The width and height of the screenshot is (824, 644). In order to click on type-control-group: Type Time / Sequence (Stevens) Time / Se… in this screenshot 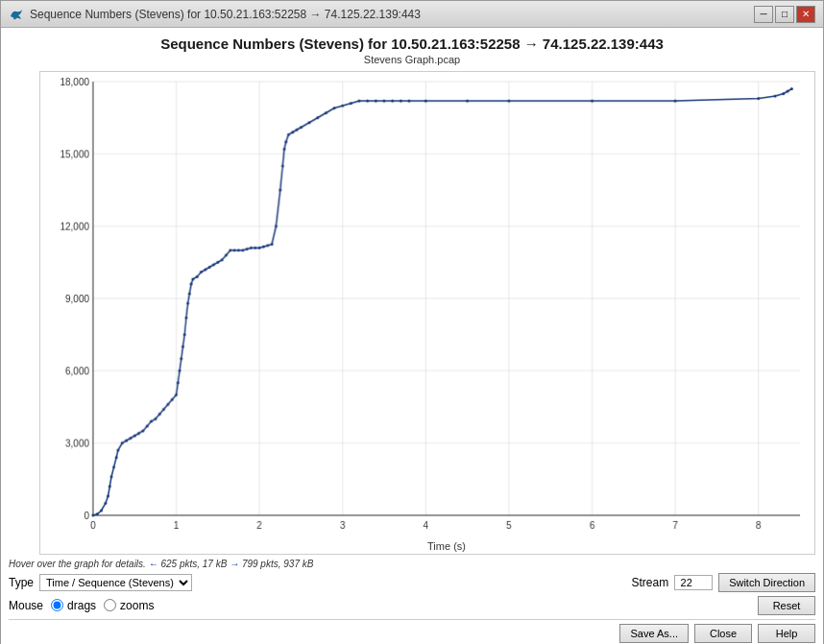, I will do `click(100, 583)`.